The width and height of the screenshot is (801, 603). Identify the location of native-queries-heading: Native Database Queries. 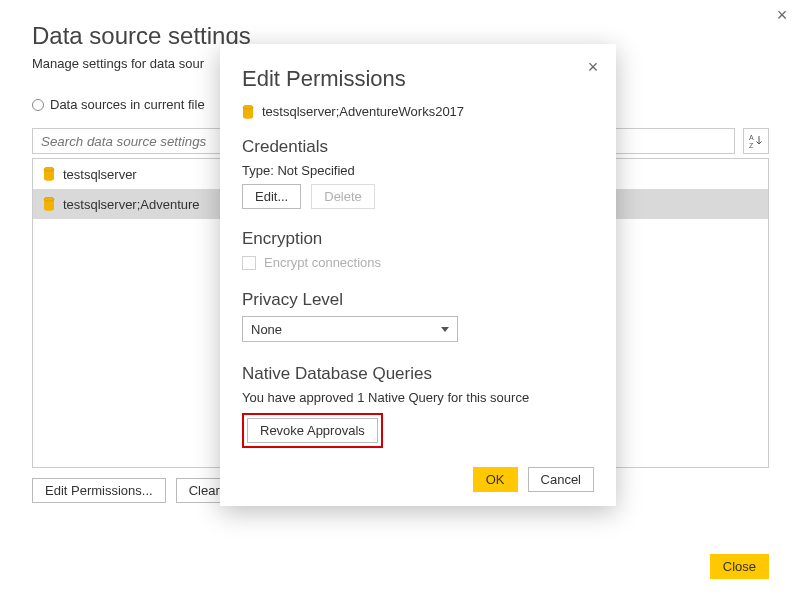
(418, 374).